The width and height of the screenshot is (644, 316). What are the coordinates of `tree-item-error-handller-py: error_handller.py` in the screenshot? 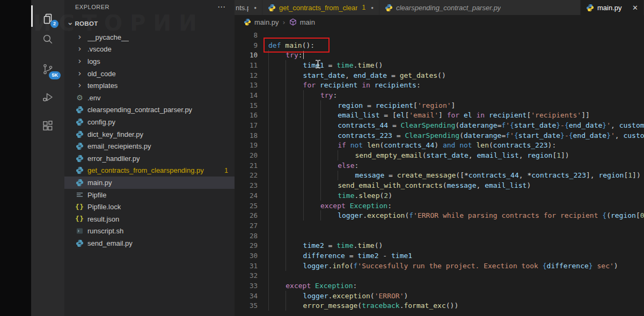 It's located at (149, 159).